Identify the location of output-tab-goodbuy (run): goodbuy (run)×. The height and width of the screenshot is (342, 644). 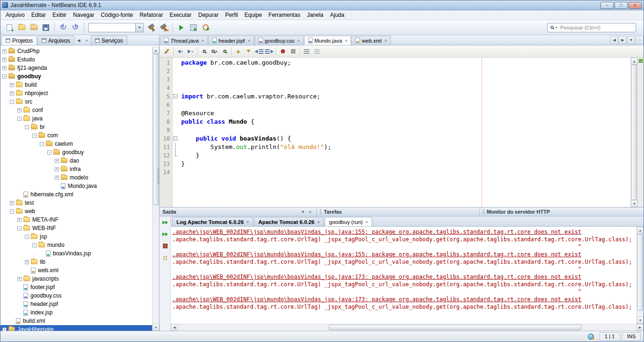
(348, 222).